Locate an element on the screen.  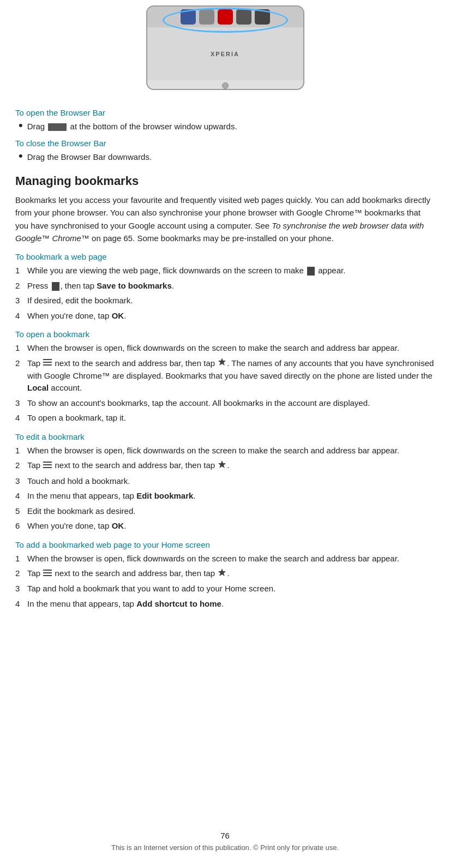
phone-body: XPERIA is located at coordinates (225, 48).